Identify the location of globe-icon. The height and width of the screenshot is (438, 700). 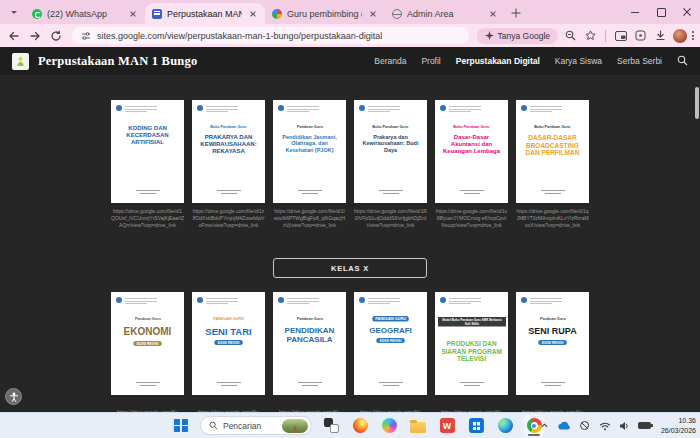
(397, 14).